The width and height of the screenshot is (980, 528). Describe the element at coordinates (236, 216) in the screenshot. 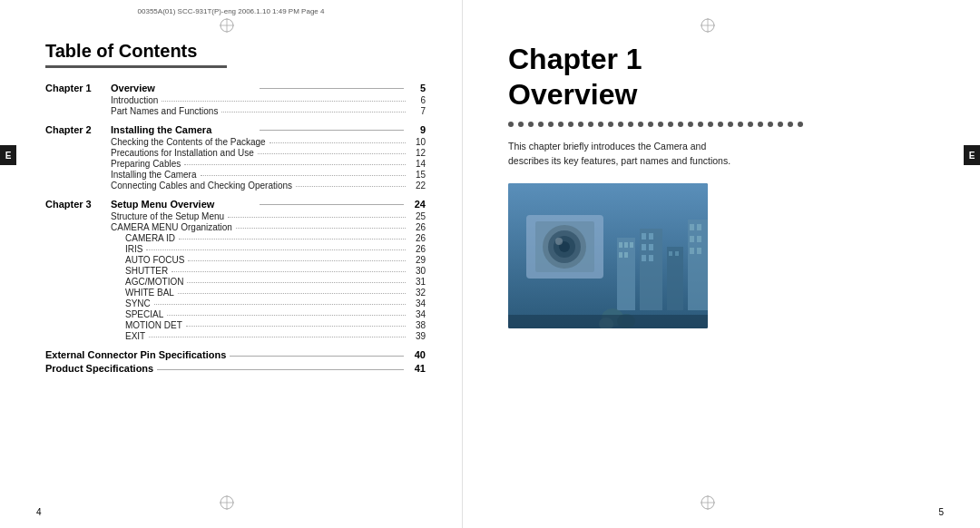

I see `toc-entry-structure: Structure of the Setup Menu 25` at that location.